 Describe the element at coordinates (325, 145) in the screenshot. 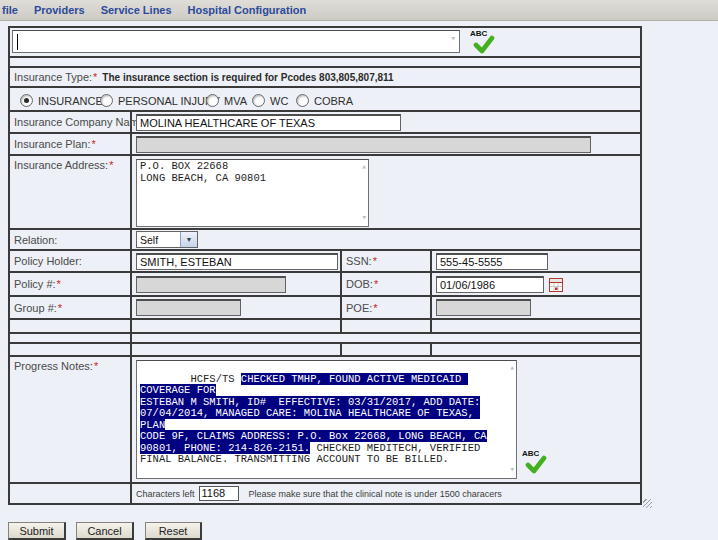

I see `insurance-plan-row: Insurance Plan:*` at that location.